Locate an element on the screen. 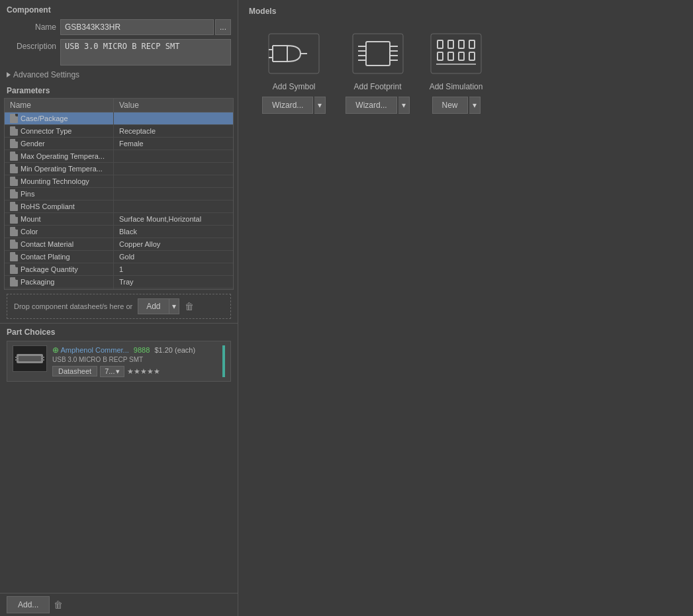 Image resolution: width=693 pixels, height=616 pixels. table-row: Mounting Technology is located at coordinates (119, 181).